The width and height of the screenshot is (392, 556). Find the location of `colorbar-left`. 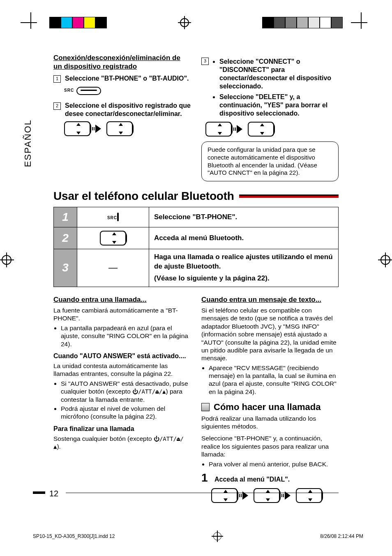

colorbar-left is located at coordinates (78, 23).